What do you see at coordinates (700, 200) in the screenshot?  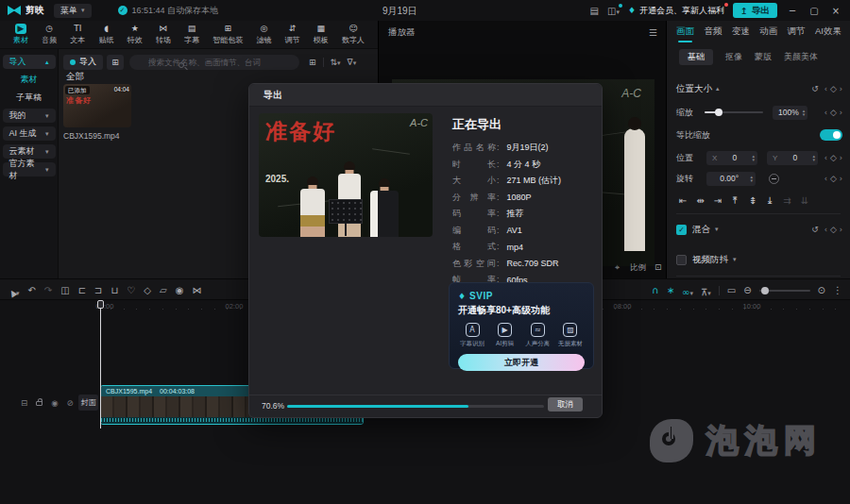 I see `align-center-h-icon: ⇹` at bounding box center [700, 200].